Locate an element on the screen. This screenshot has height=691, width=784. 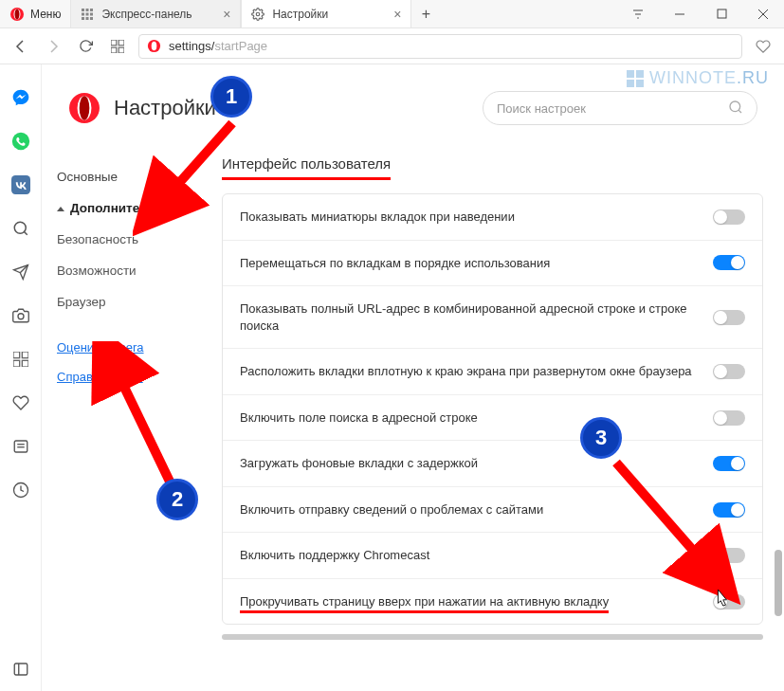
annotation-bubble-1: 1 is located at coordinates (231, 97).